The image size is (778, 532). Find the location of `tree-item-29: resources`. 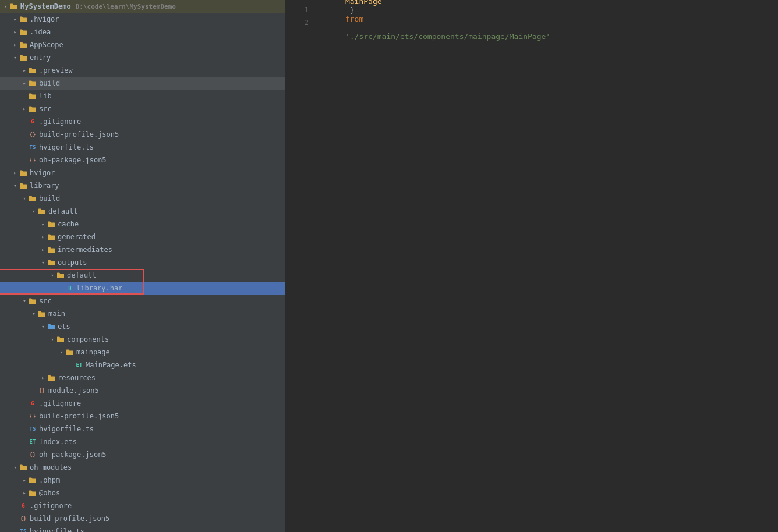

tree-item-29: resources is located at coordinates (142, 378).